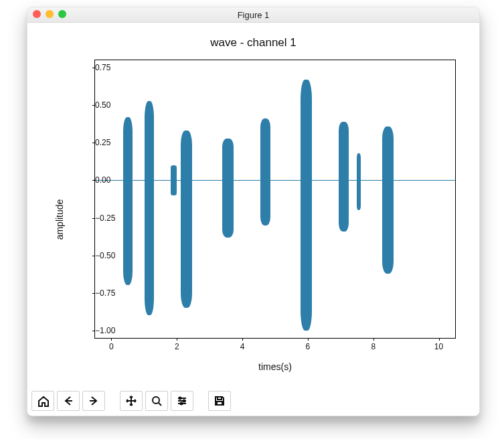 Image resolution: width=504 pixels, height=439 pixels. What do you see at coordinates (220, 401) in the screenshot?
I see `save-button` at bounding box center [220, 401].